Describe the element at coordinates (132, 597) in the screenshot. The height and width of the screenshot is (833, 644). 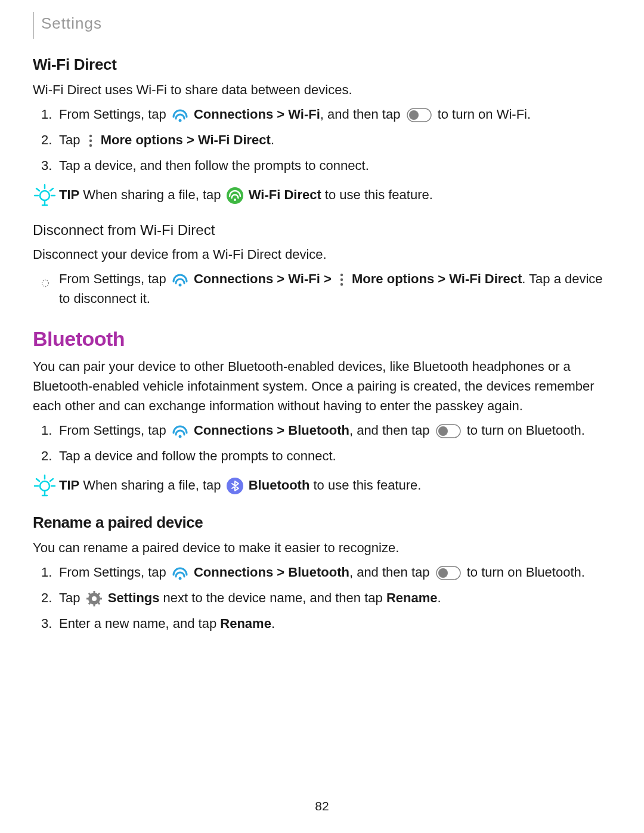
I see `text-bold: Settings` at that location.